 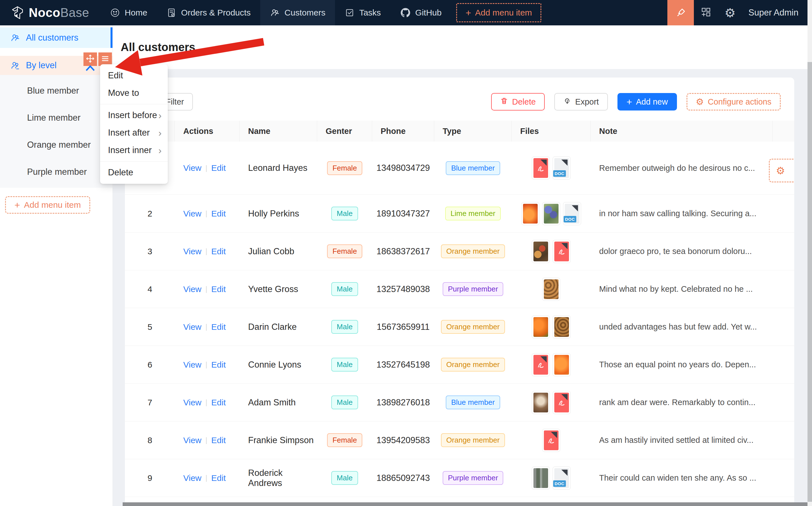 What do you see at coordinates (782, 171) in the screenshot?
I see `configure-fields-button: ⚙` at bounding box center [782, 171].